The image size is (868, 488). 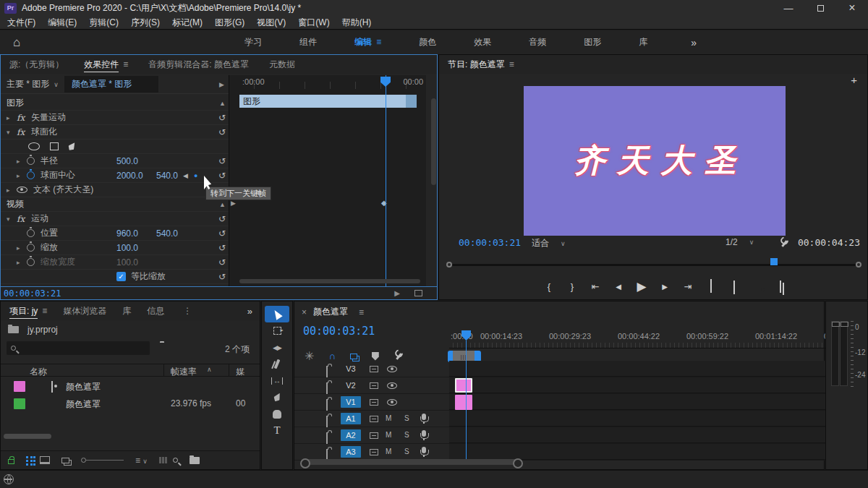 I want to click on workspace-tab-editing: 编辑≡, so click(x=367, y=42).